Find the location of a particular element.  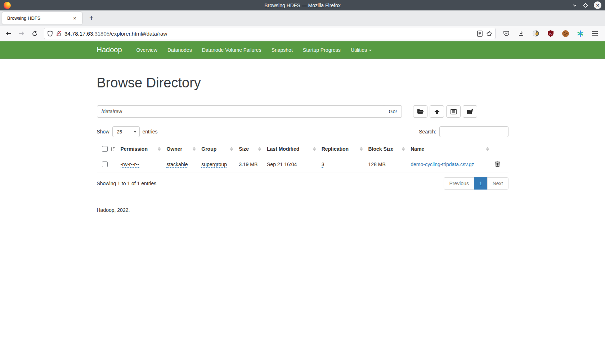

cell-permission: -rw-r--r-- is located at coordinates (141, 165).